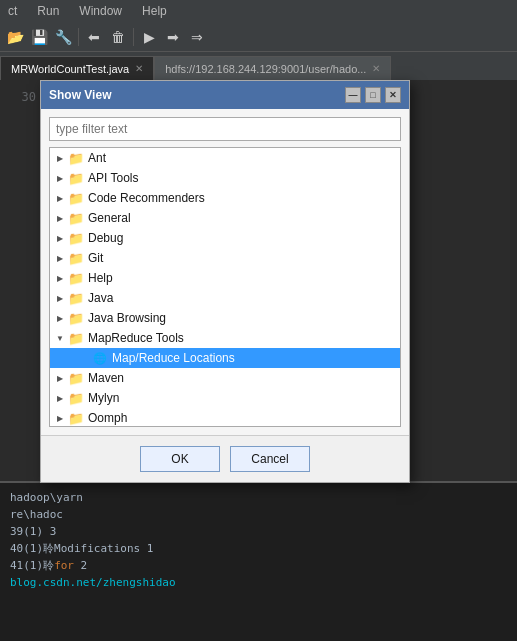 The image size is (517, 641). What do you see at coordinates (12, 11) in the screenshot?
I see `menu-ct: ct` at bounding box center [12, 11].